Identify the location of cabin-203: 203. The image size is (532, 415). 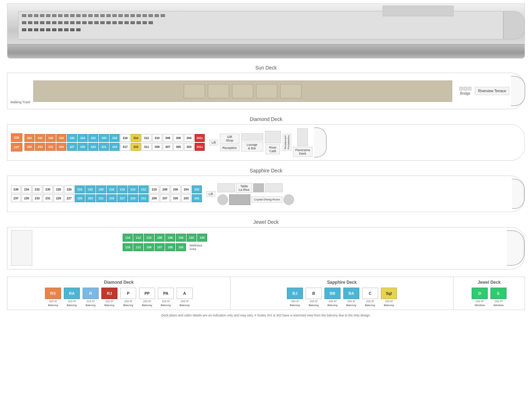
(186, 198).